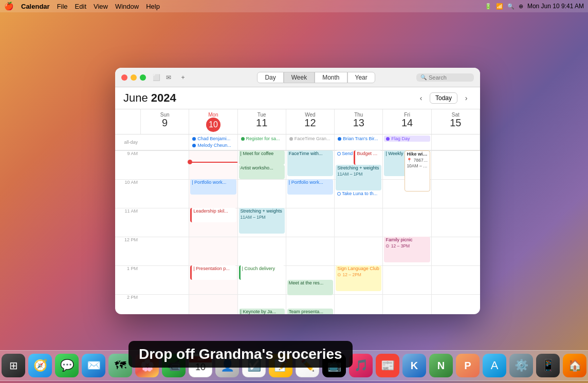  I want to click on event-luna: Take Luna to th..., so click(359, 197).